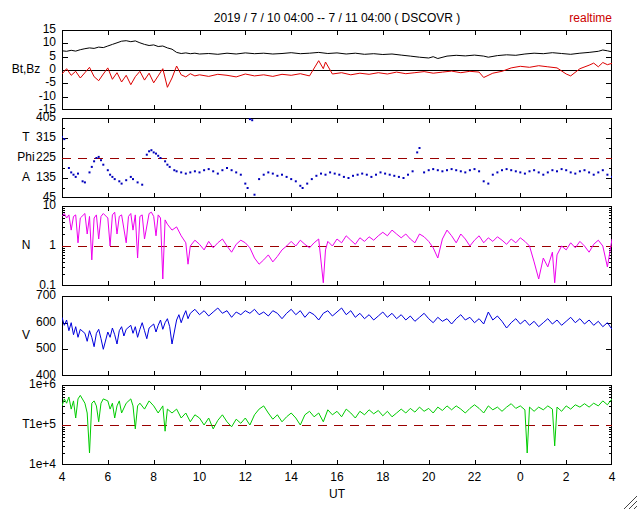  I want to click on panel-n, so click(337, 246).